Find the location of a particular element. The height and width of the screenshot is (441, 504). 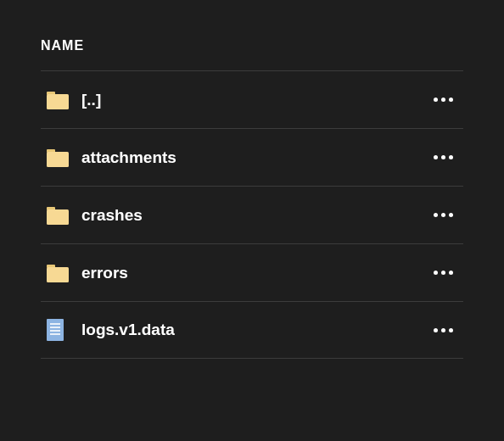

list-item: logs.v1.data is located at coordinates (252, 330).